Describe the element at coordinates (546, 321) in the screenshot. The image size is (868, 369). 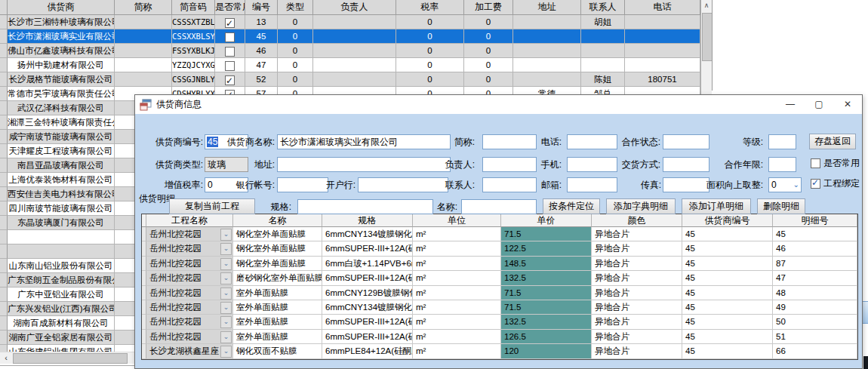
I see `unit-price-cell: 132.5` at that location.